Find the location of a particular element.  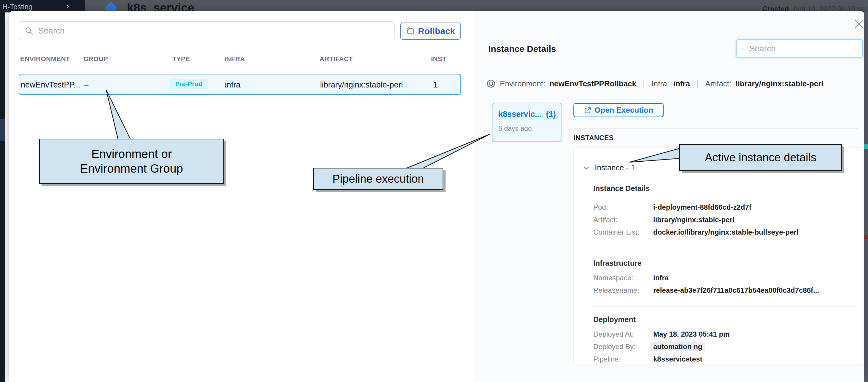

col-environment: ENVIRONMENT is located at coordinates (45, 59).